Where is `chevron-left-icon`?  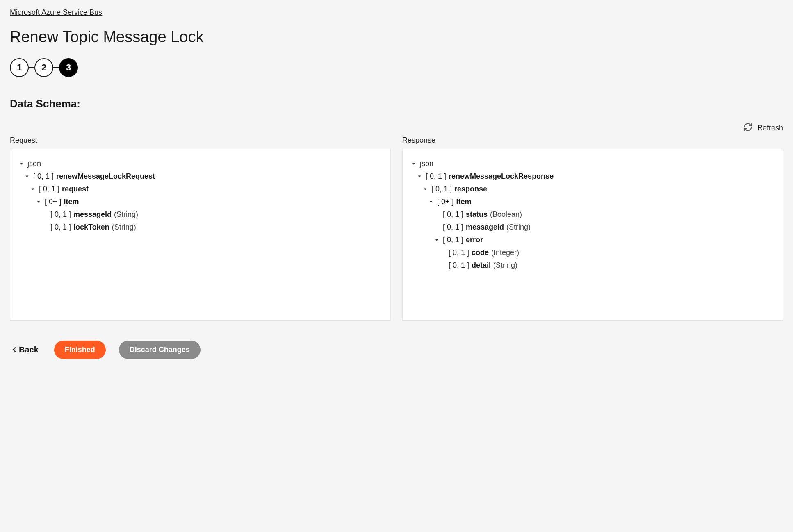
chevron-left-icon is located at coordinates (14, 350).